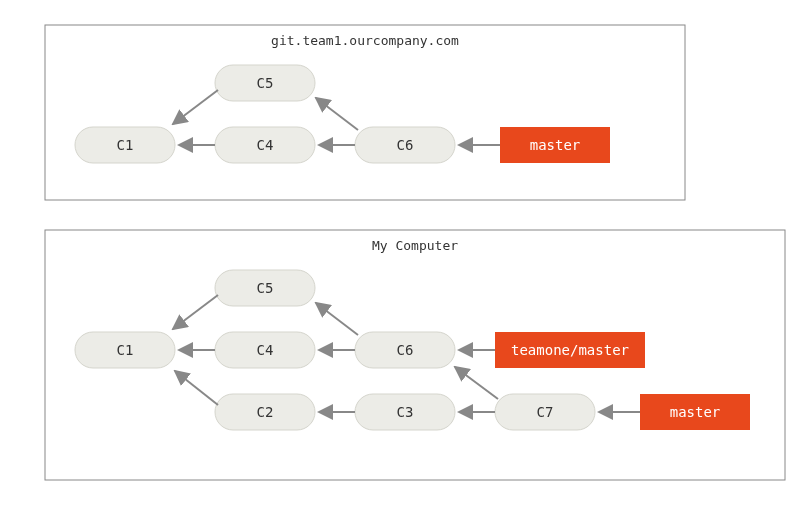  Describe the element at coordinates (196, 107) in the screenshot. I see `arrow-c5-c1-remote` at that location.